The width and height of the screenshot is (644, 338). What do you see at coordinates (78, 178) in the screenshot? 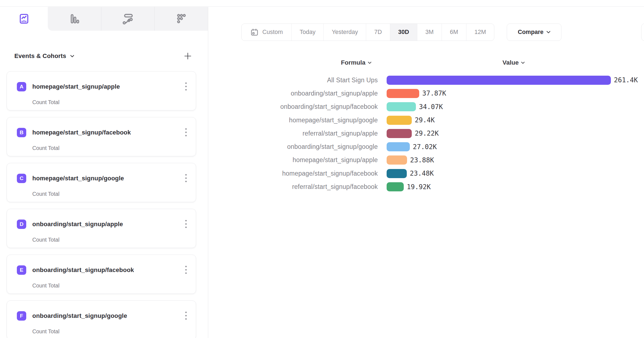
I see `event-name: homepage/start_signup/google` at bounding box center [78, 178].